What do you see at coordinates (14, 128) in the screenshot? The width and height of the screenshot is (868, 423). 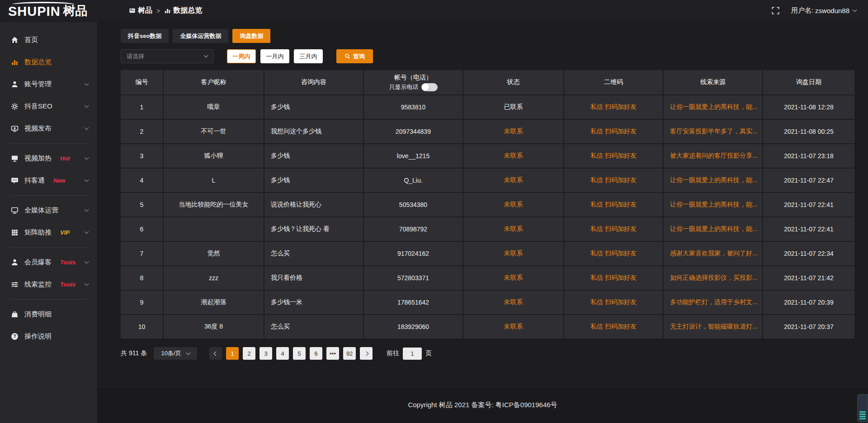 I see `video-publish-icon` at bounding box center [14, 128].